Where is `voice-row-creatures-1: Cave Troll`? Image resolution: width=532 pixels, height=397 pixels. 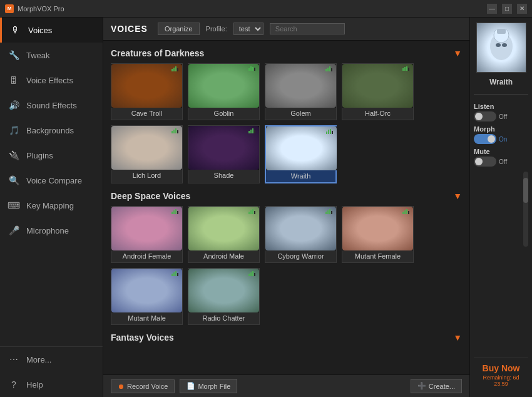 voice-row-creatures-1: Cave Troll is located at coordinates (287, 91).